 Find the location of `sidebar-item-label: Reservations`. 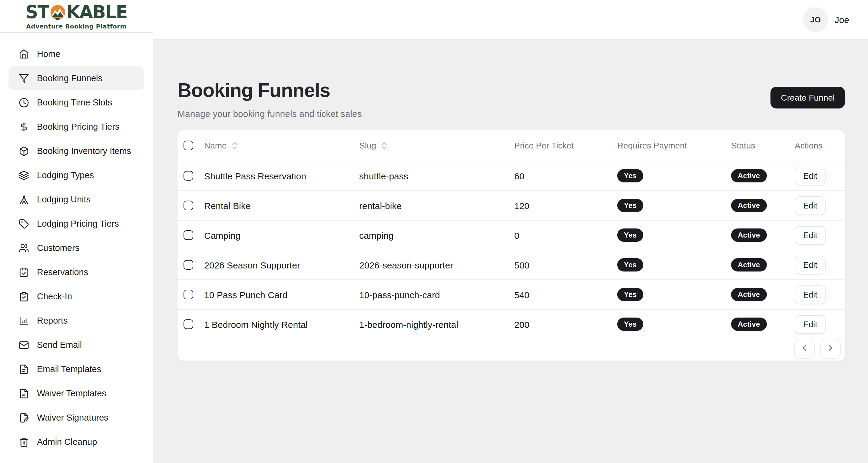

sidebar-item-label: Reservations is located at coordinates (63, 272).